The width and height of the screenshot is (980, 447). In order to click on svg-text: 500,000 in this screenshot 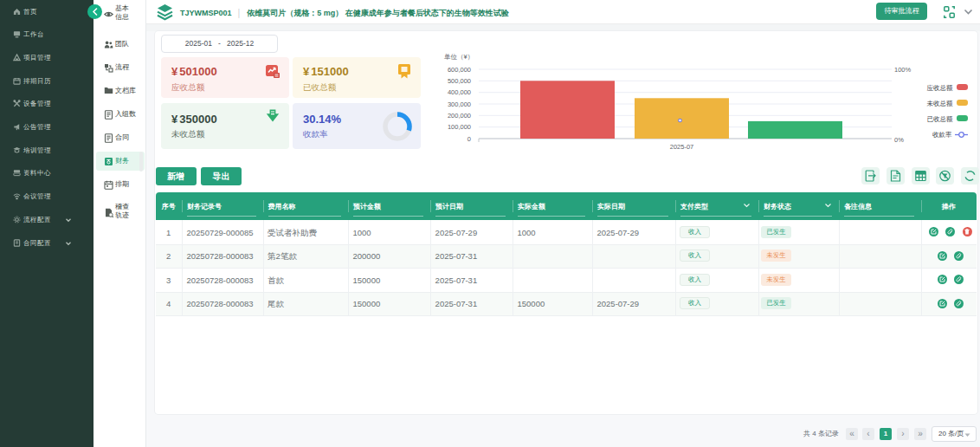, I will do `click(459, 81)`.